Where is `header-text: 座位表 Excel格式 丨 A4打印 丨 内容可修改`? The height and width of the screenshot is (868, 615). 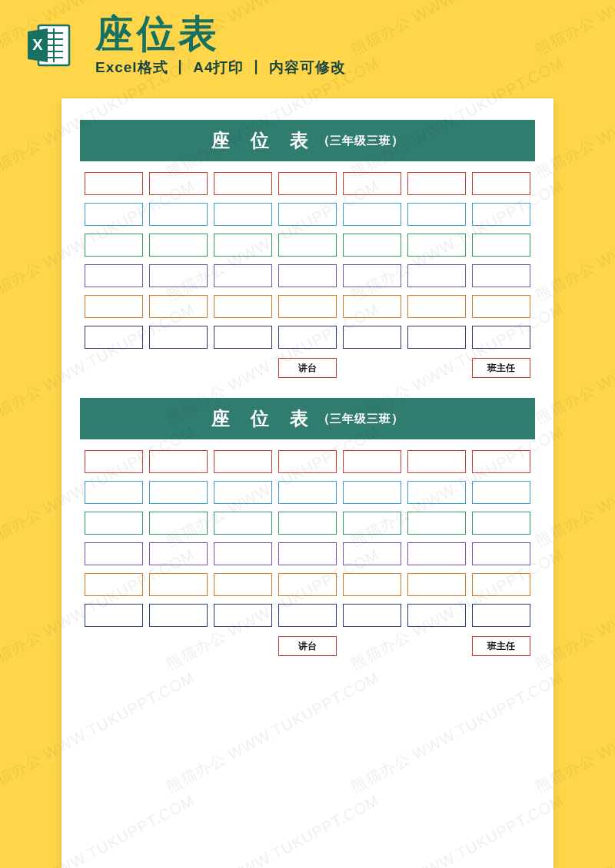
header-text: 座位表 Excel格式 丨 A4打印 丨 内容可修改 is located at coordinates (343, 46).